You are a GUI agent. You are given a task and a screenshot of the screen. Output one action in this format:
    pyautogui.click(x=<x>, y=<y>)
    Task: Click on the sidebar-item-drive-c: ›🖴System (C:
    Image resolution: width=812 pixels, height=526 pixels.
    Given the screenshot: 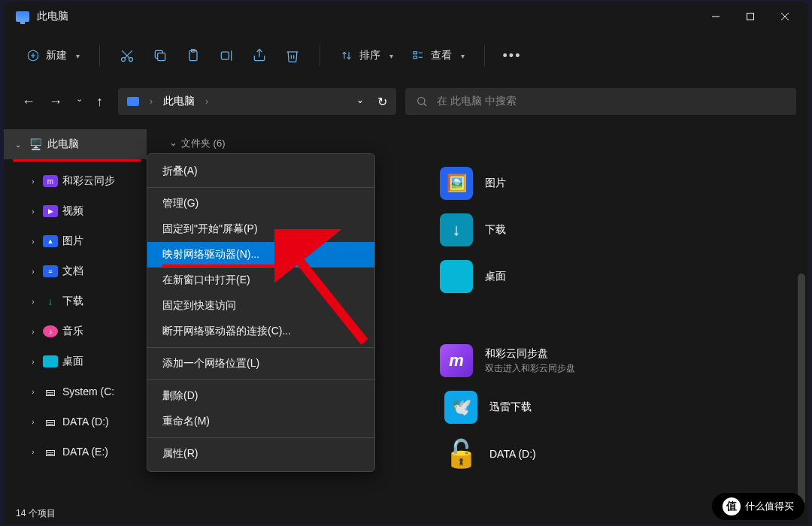 What is the action you would take?
    pyautogui.click(x=75, y=391)
    